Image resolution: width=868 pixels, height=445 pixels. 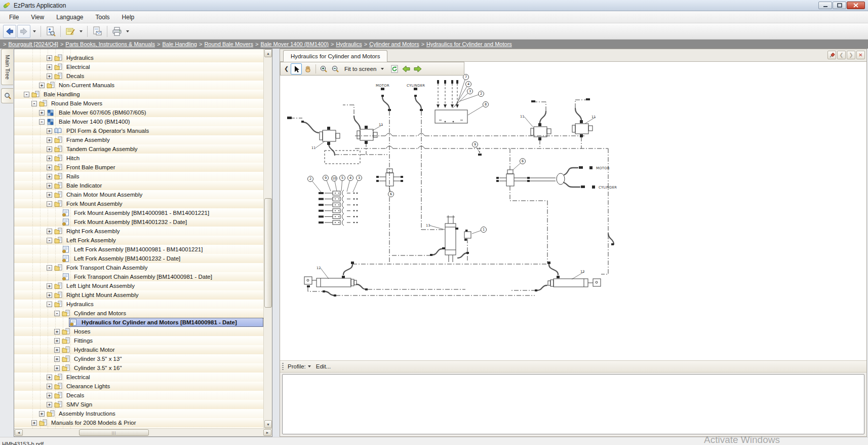 I want to click on tree-item: Frame Assembly, so click(x=159, y=140).